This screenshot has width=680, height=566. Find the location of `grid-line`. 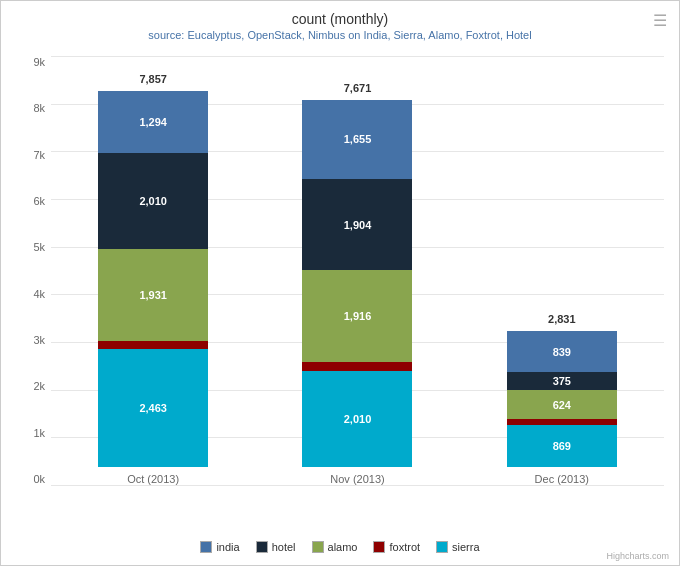

grid-line is located at coordinates (358, 486).